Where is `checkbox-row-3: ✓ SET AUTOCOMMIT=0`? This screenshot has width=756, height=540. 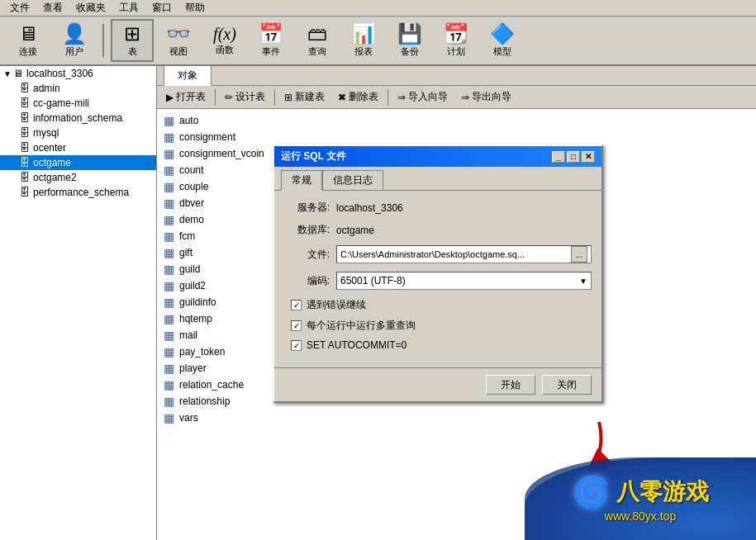
checkbox-row-3: ✓ SET AUTOCOMMIT=0 is located at coordinates (438, 345).